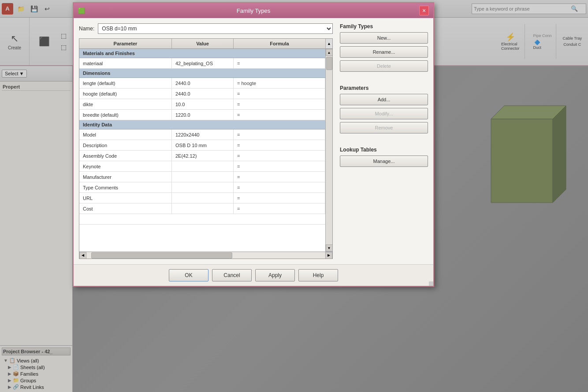 The image size is (588, 392). What do you see at coordinates (202, 219) in the screenshot?
I see `table-row-empty` at bounding box center [202, 219].